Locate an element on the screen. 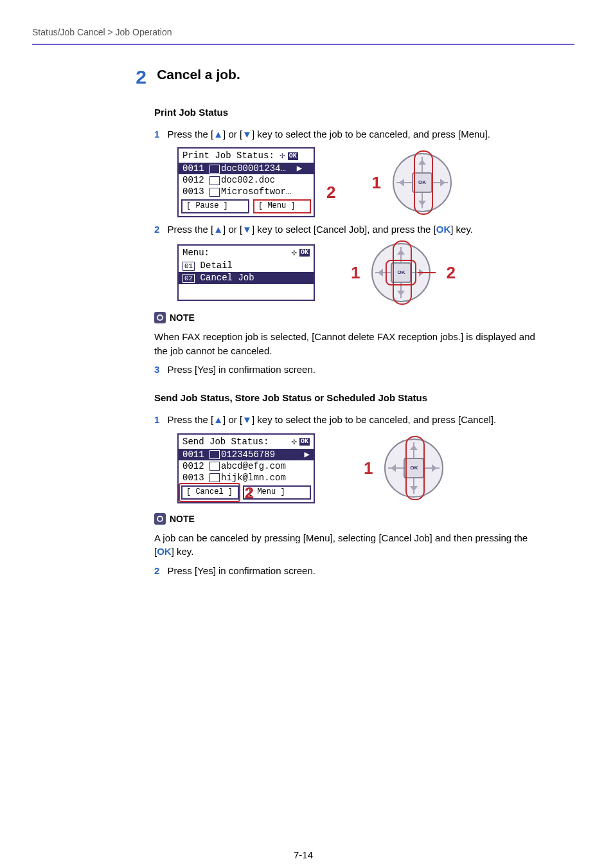 This screenshot has width=613, height=868. step-number: 2 is located at coordinates (134, 77).